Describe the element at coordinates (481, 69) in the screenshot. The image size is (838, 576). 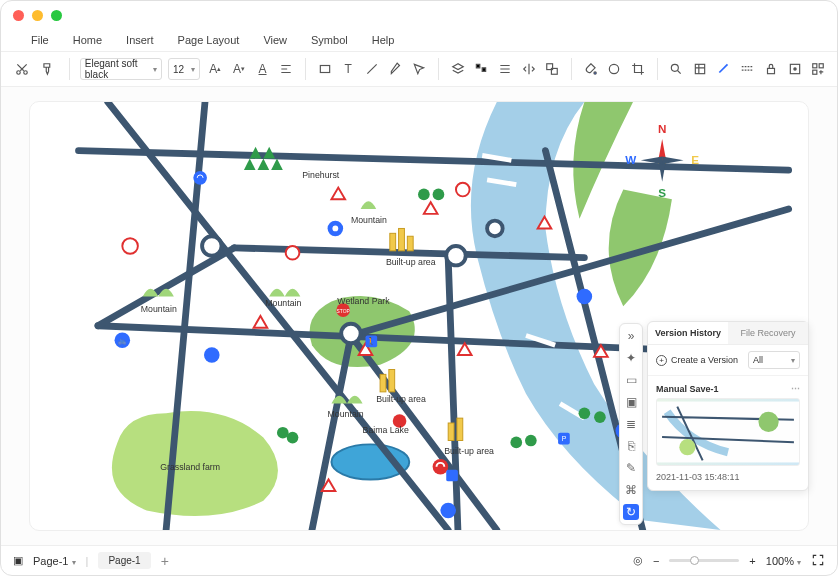
I see `align-objects-button` at that location.